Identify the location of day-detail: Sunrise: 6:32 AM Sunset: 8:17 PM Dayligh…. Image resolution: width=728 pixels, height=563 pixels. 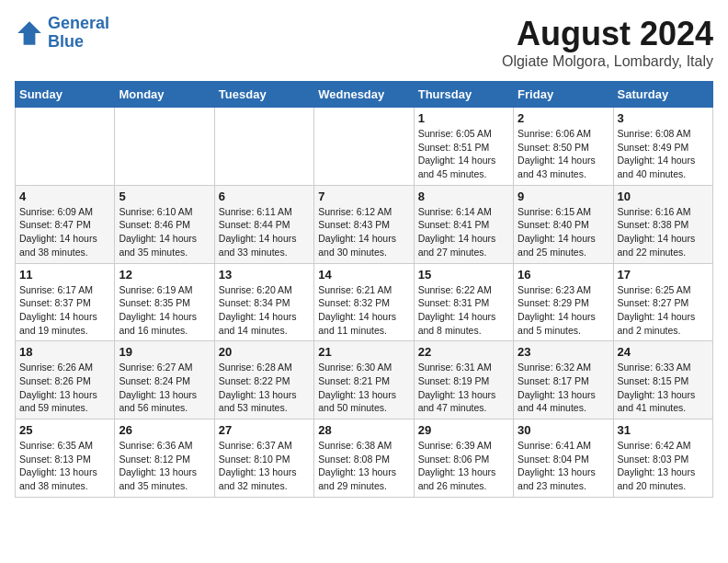
(563, 388).